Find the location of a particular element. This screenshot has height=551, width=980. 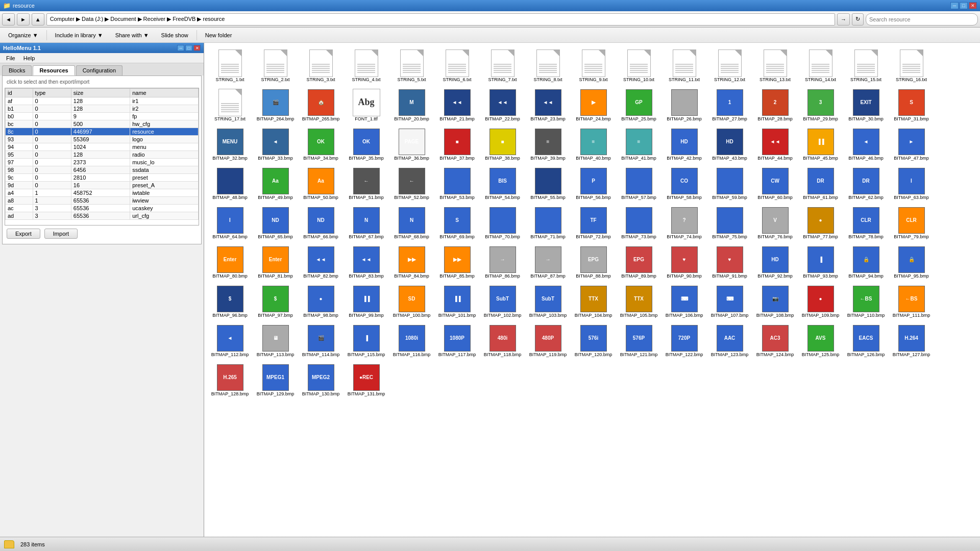

list-item: STRING_5.txt is located at coordinates (411, 65).